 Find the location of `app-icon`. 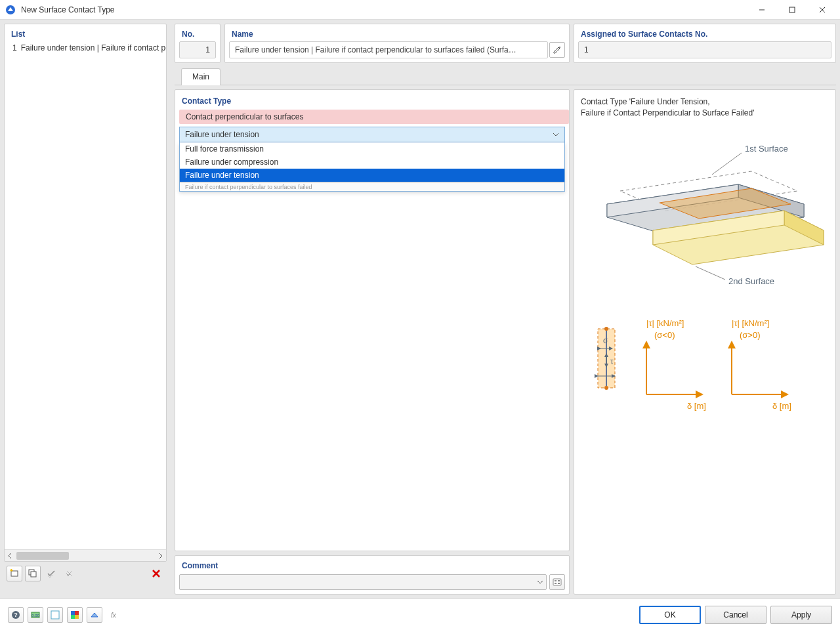

app-icon is located at coordinates (10, 10).